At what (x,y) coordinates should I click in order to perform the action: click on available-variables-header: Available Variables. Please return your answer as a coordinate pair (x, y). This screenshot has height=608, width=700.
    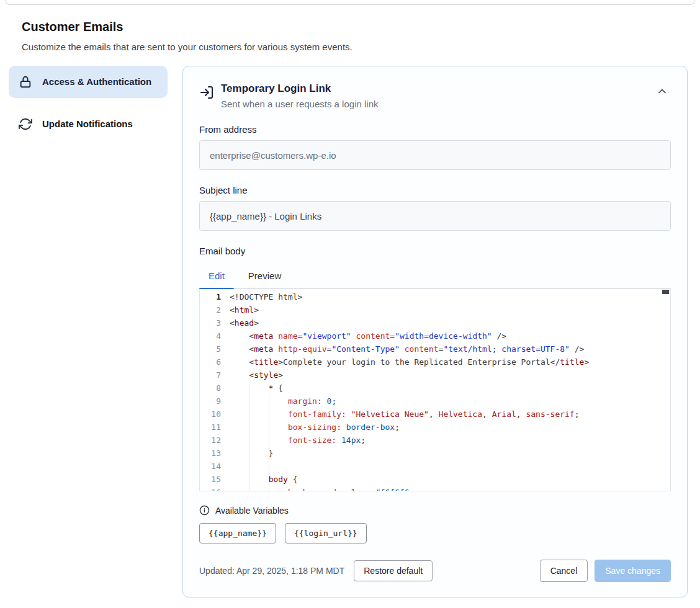
    Looking at the image, I should click on (435, 510).